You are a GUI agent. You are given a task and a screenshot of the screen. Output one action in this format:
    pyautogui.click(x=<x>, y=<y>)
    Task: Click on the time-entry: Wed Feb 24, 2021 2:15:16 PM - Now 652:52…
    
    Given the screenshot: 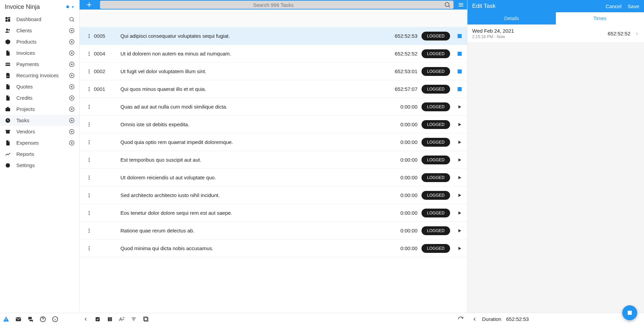 What is the action you would take?
    pyautogui.click(x=556, y=34)
    